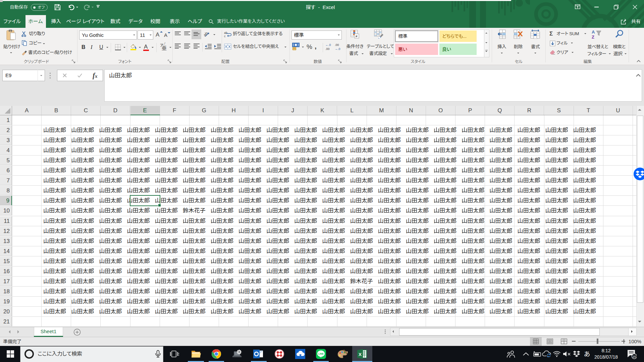 Image resolution: width=644 pixels, height=362 pixels. I want to click on svg-text: A, so click(593, 32).